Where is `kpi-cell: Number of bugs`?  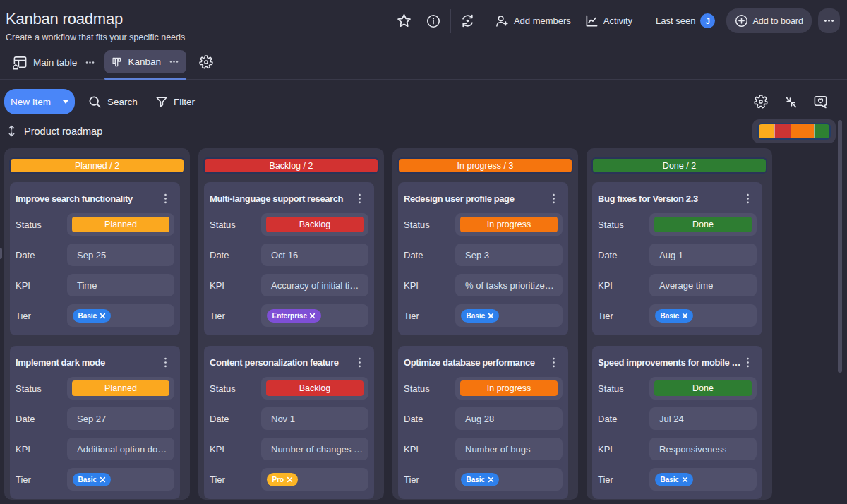
kpi-cell: Number of bugs is located at coordinates (509, 449).